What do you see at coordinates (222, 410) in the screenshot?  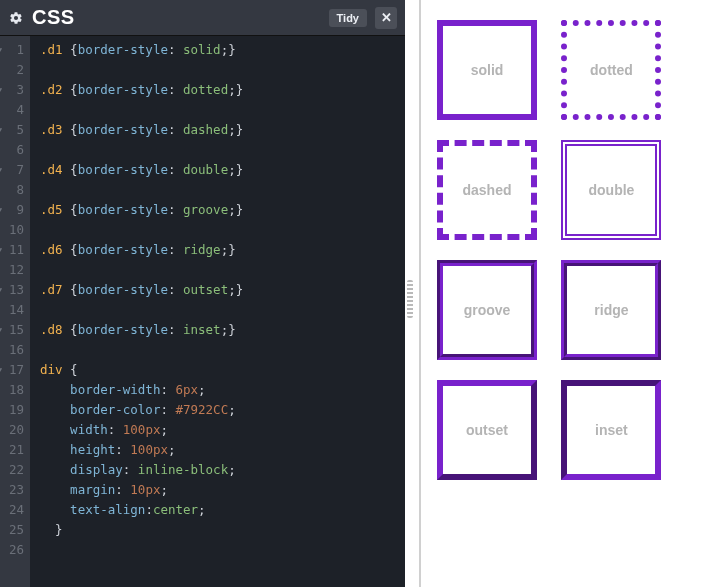 I see `code-line: border-color: #7922CC;` at bounding box center [222, 410].